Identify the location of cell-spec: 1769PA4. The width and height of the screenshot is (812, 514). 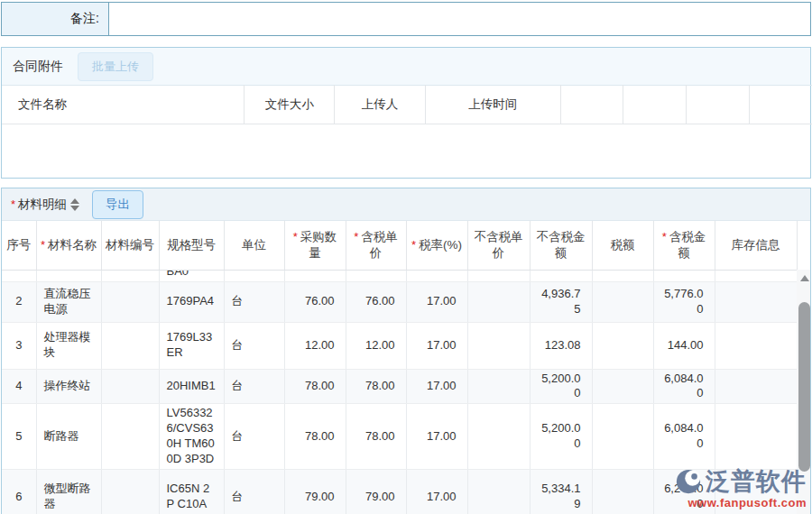
(191, 301).